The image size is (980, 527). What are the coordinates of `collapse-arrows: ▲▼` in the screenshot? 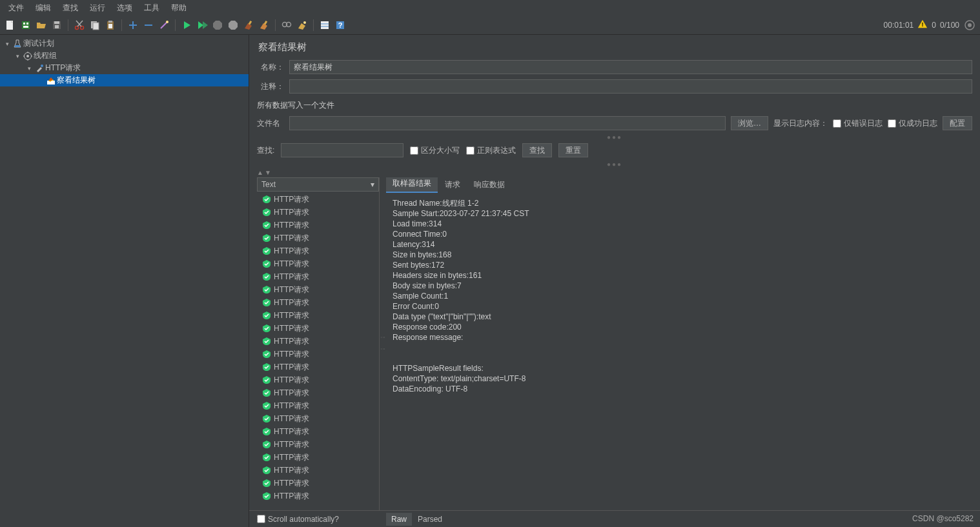 It's located at (615, 173).